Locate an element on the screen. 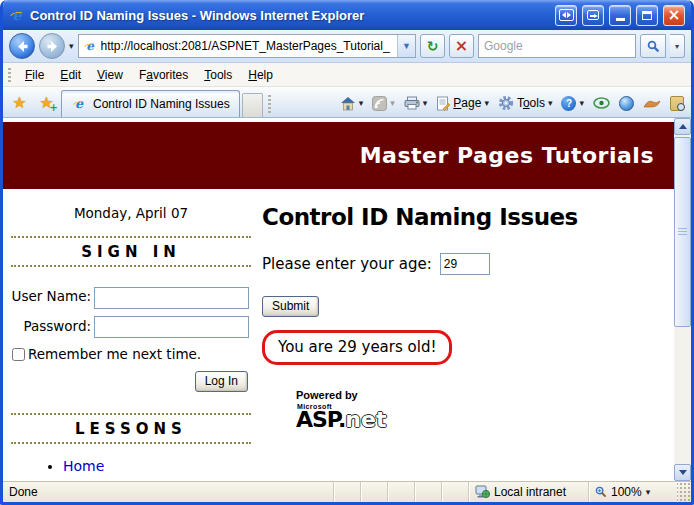  tools-menu-button: Tools ▾ is located at coordinates (526, 103).